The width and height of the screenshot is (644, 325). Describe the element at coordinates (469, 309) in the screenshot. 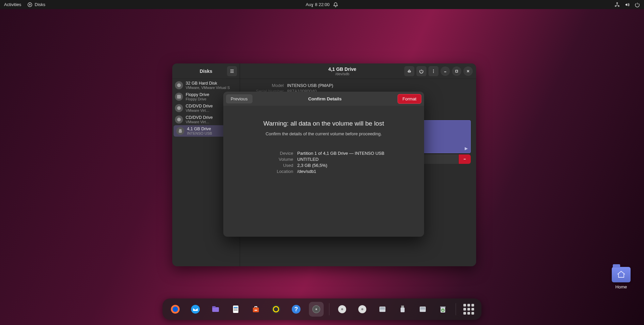

I see `dock-show-apps` at that location.